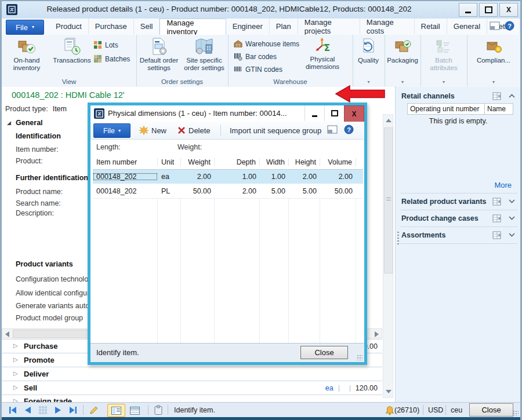  Describe the element at coordinates (27, 54) in the screenshot. I see `onhand-inventory-button: On-hand inventory` at that location.